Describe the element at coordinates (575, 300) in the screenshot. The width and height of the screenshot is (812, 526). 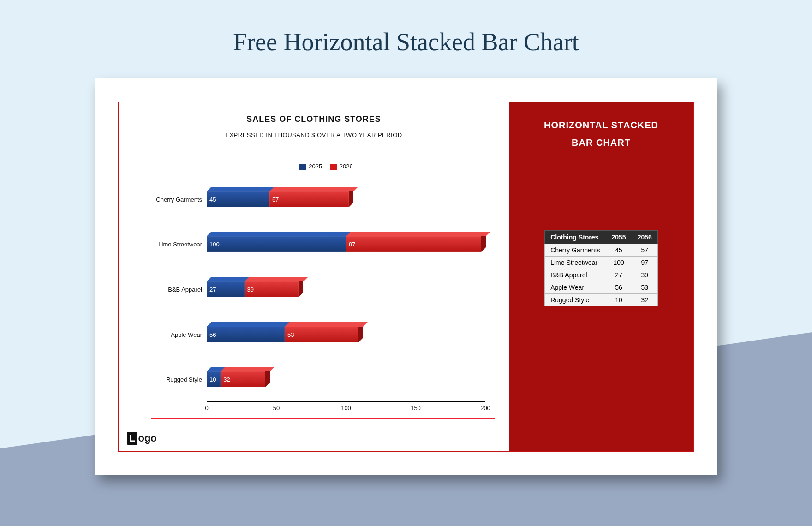
I see `table-cell-name: Rugged Style` at that location.